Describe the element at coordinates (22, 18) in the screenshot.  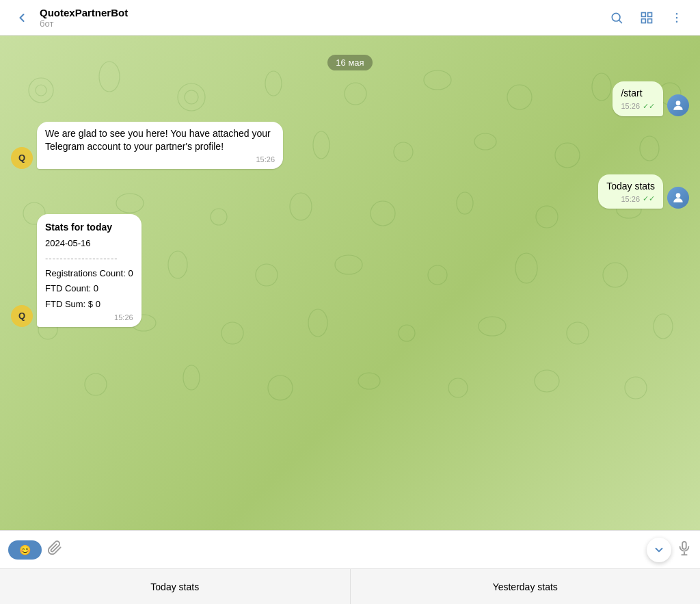
I see `back-button` at that location.